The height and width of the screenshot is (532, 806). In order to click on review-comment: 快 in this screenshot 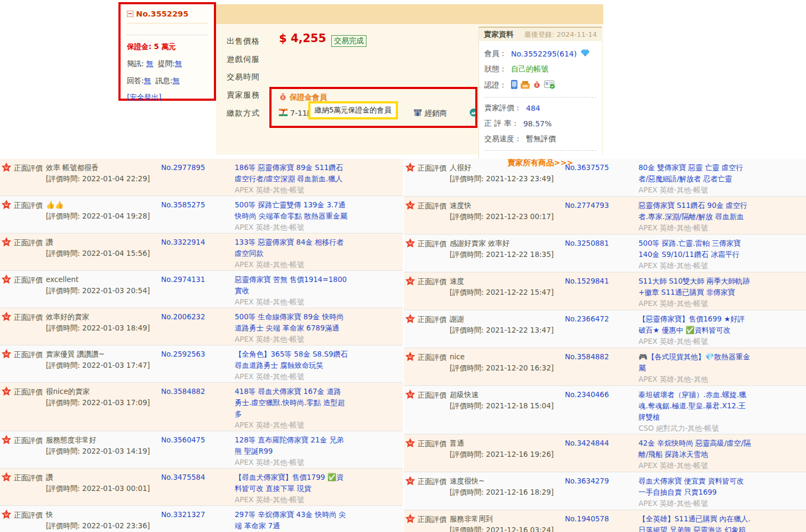, I will do `click(103, 515)`.